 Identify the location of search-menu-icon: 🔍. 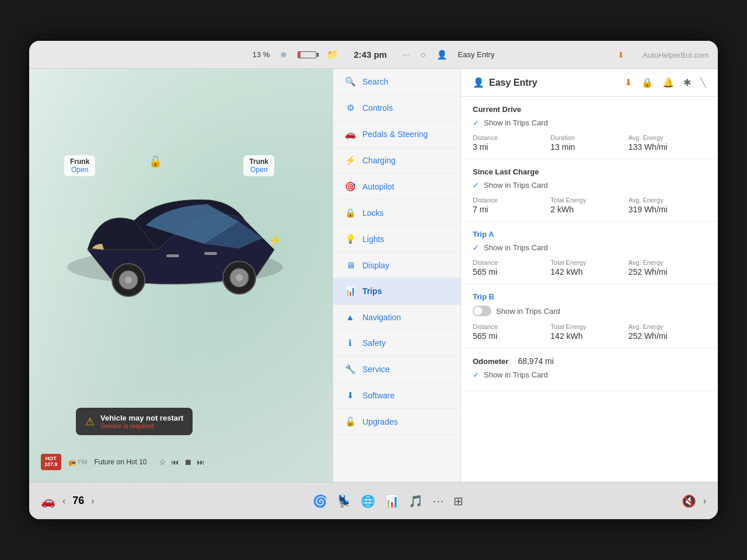
(350, 82).